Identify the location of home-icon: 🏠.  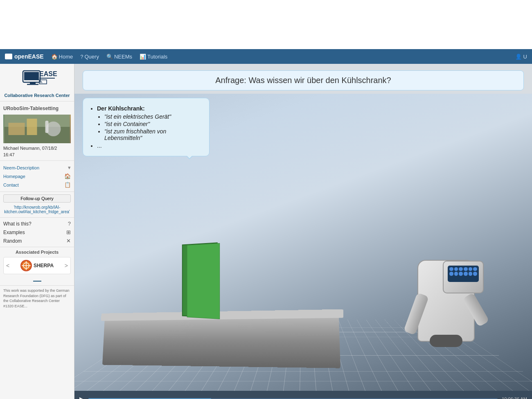
(54, 56).